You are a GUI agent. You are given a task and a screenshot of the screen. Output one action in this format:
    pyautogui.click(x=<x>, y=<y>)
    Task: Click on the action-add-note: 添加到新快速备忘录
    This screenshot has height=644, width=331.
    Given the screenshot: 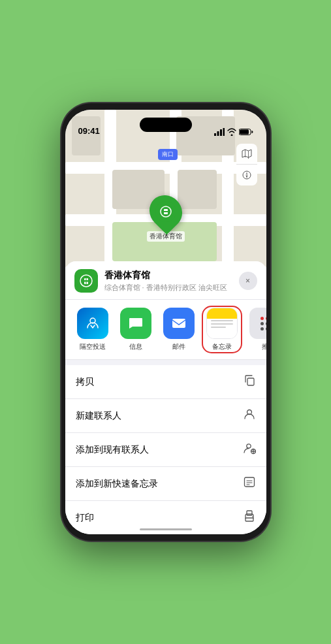 What is the action you would take?
    pyautogui.click(x=166, y=484)
    